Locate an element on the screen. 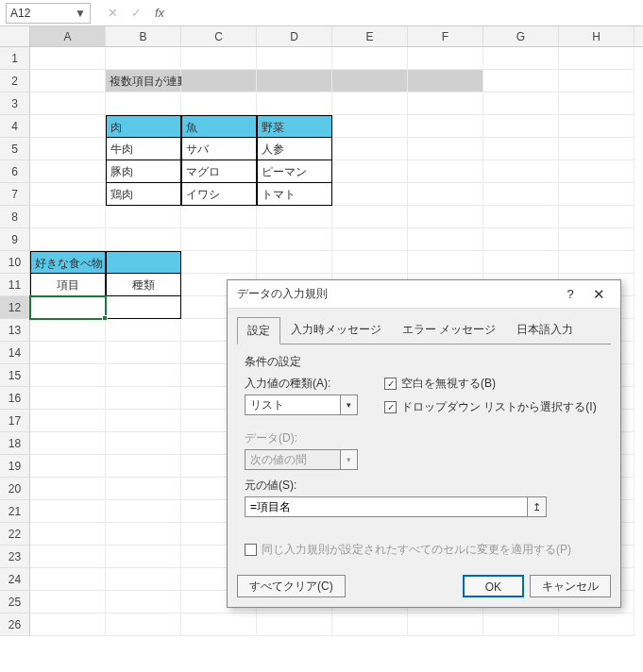  row-header: 10 is located at coordinates (15, 262).